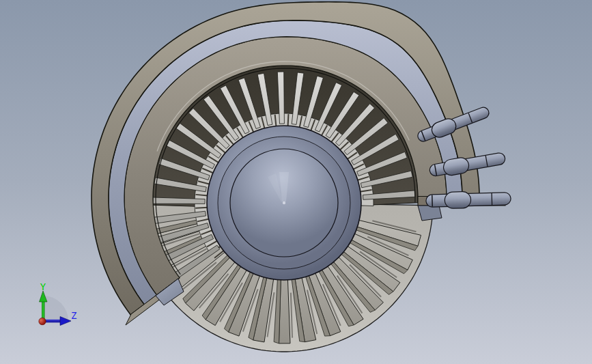 This screenshot has width=592, height=364. I want to click on x-axis-origin-dot, so click(42, 321).